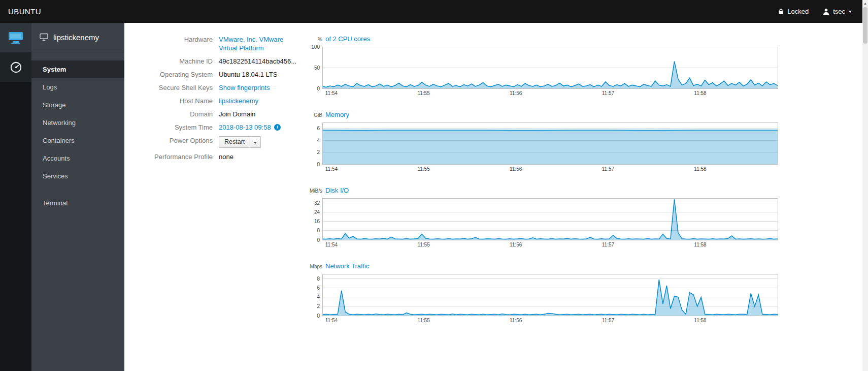 This screenshot has width=868, height=371. What do you see at coordinates (175, 114) in the screenshot?
I see `detail-label: Domain` at bounding box center [175, 114].